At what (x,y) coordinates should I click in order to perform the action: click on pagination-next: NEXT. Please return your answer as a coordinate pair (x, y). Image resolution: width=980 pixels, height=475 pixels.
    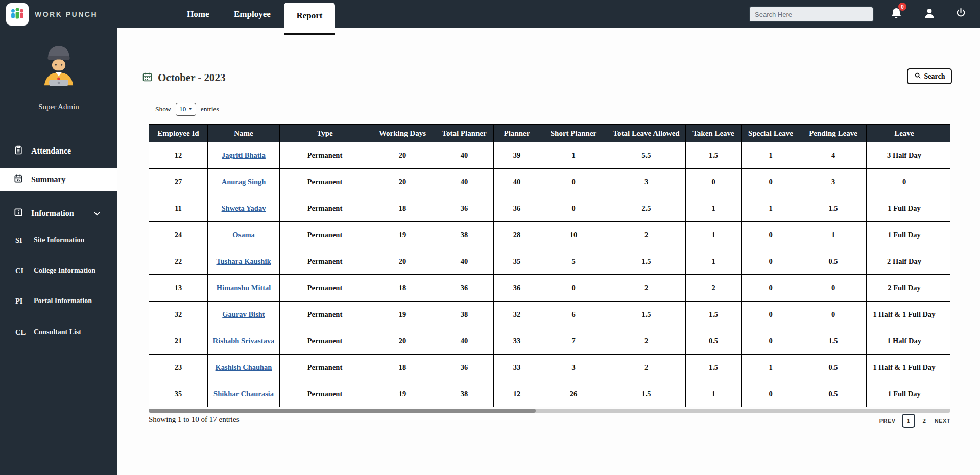
    Looking at the image, I should click on (943, 421).